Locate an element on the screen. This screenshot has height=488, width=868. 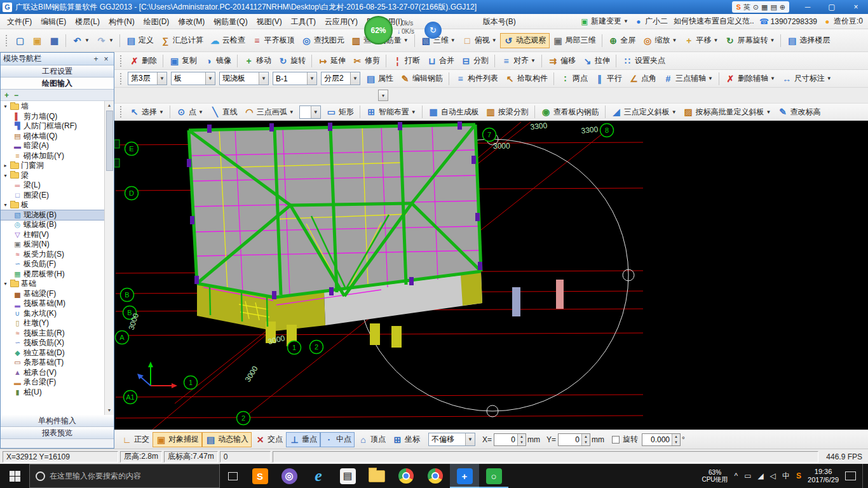
element-type-combo: 现浇板▼ is located at coordinates (244, 79).